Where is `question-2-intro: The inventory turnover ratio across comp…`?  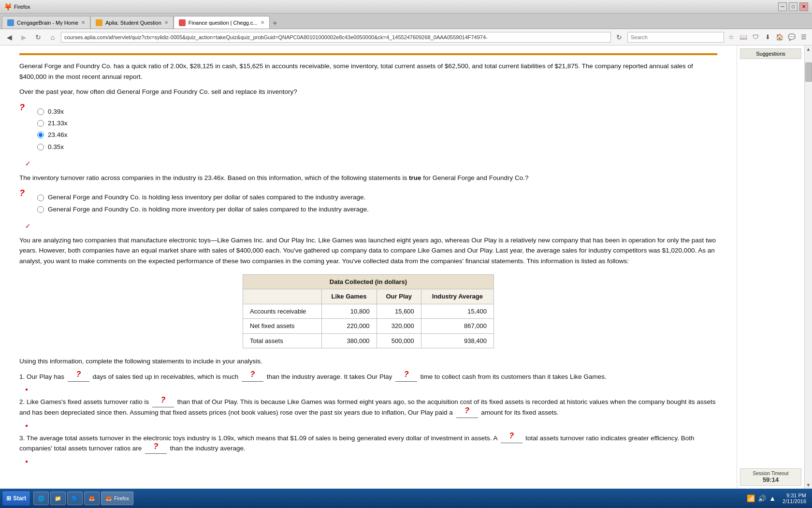 question-2-intro: The inventory turnover ratio across comp… is located at coordinates (368, 178).